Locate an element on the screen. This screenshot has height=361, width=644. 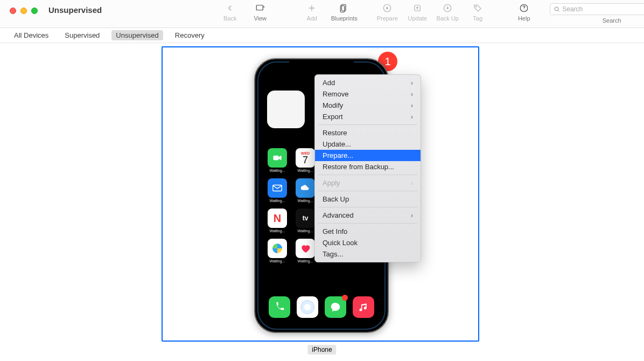
menu-quick-look: Quick Look is located at coordinates (368, 242).